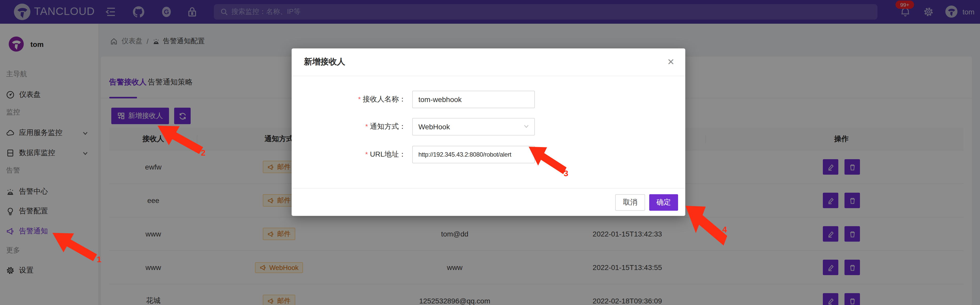  Describe the element at coordinates (488, 127) in the screenshot. I see `form-row-notice-method: *通知方式： WebHook` at that location.